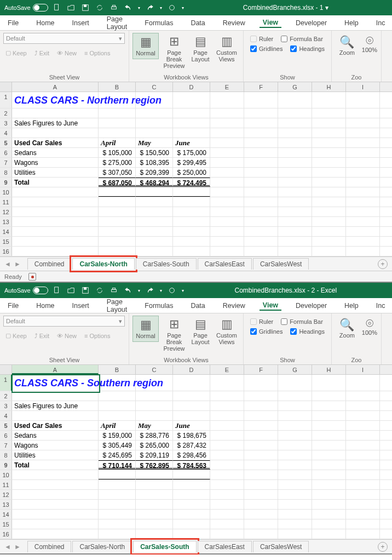 This screenshot has width=392, height=560. I want to click on ribbon-tab-view: View, so click(270, 23).